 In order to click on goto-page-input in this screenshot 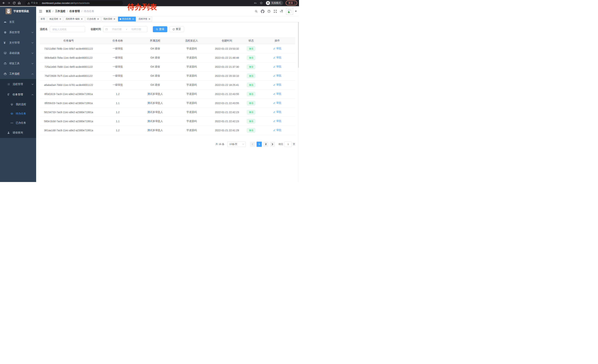, I will do `click(288, 144)`.